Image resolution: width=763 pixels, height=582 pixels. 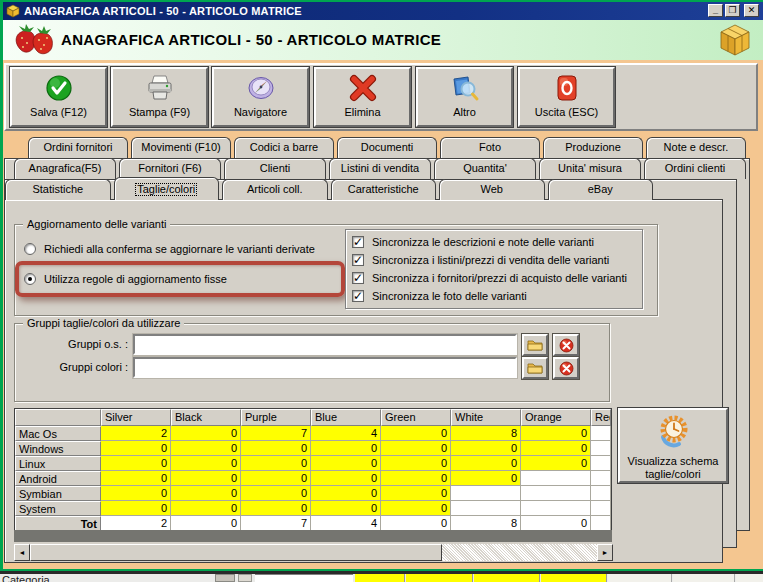 What do you see at coordinates (640, 578) in the screenshot?
I see `background-window-cell` at bounding box center [640, 578].